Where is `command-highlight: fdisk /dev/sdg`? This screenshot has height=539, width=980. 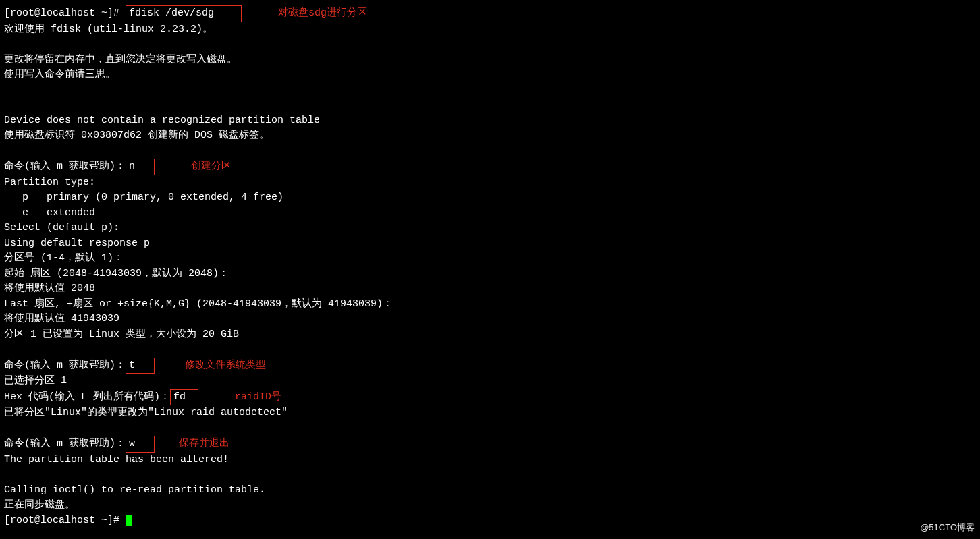
command-highlight: fdisk /dev/sdg is located at coordinates (184, 13).